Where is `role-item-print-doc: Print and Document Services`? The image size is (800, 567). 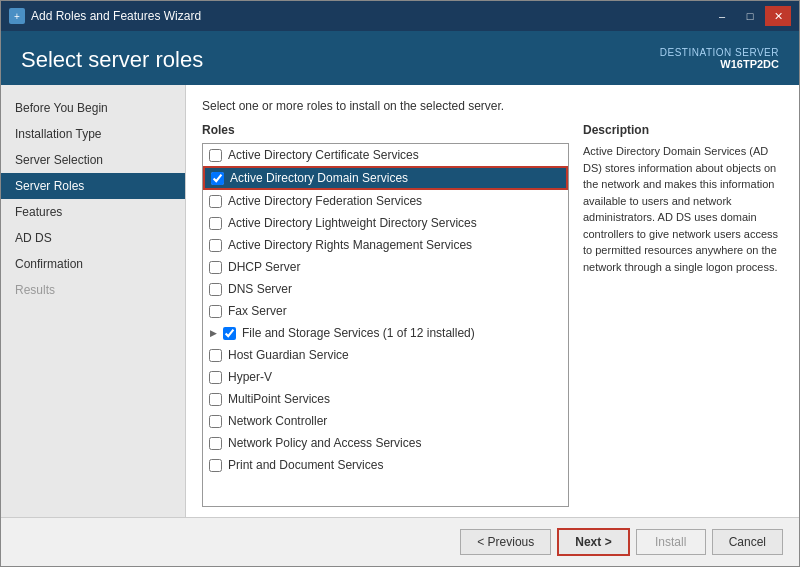
role-item-print-doc: Print and Document Services is located at coordinates (386, 465).